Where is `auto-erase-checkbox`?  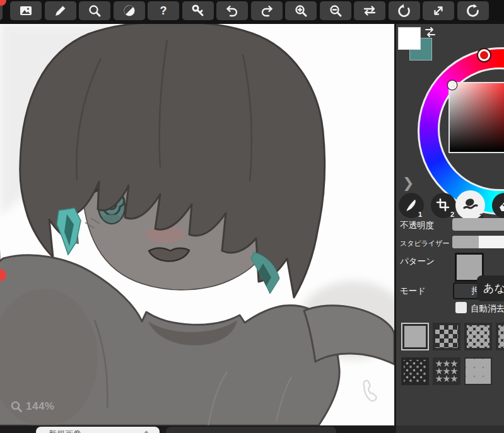
auto-erase-checkbox is located at coordinates (461, 308).